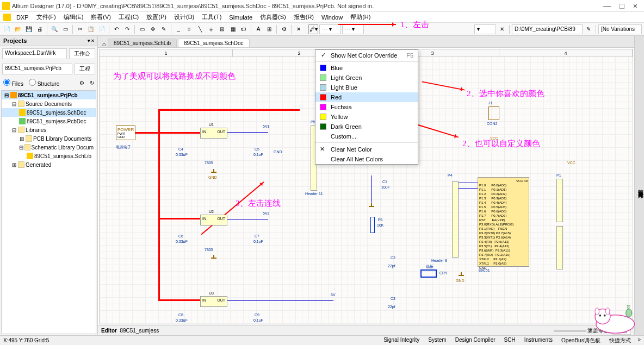  Describe the element at coordinates (468, 183) in the screenshot. I see `bus-wire` at that location.